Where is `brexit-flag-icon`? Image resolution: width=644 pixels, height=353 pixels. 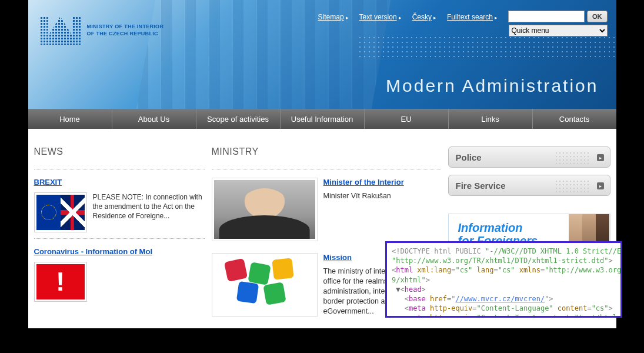
brexit-flag-icon is located at coordinates (61, 212).